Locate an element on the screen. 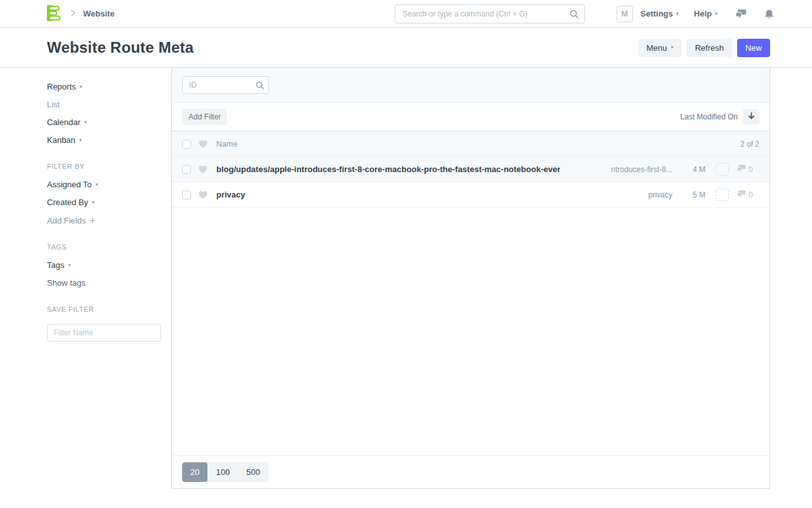  sidebar-item-label: Show tags is located at coordinates (66, 283).